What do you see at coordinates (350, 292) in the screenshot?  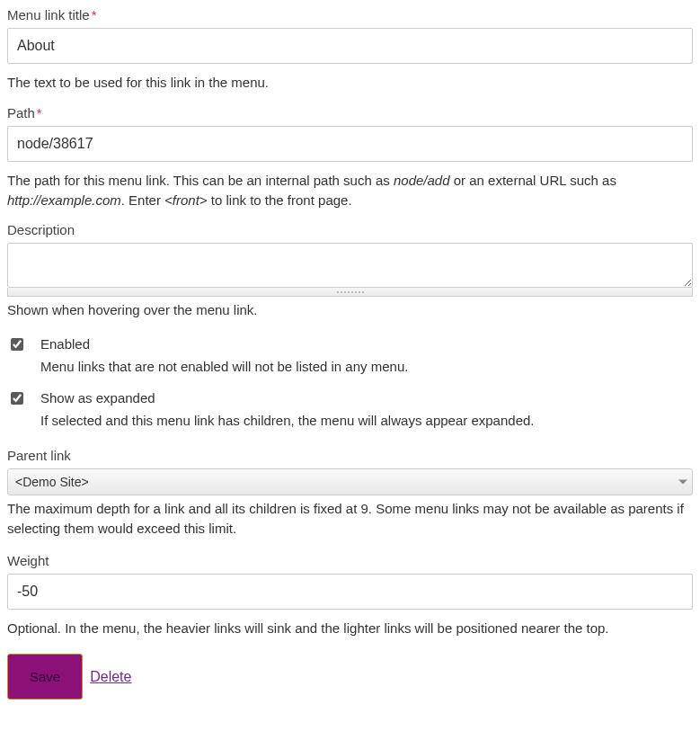 I see `textarea-resize-grip` at bounding box center [350, 292].